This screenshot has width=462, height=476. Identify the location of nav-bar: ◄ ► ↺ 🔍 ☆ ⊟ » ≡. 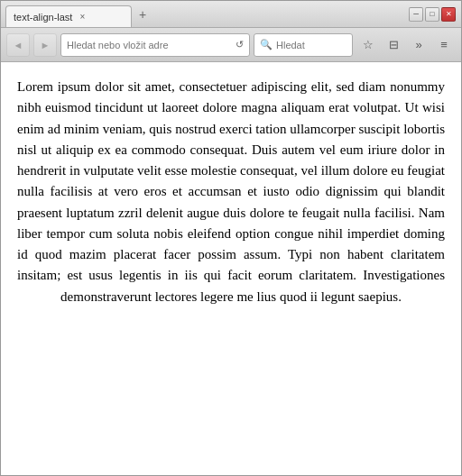
(231, 45).